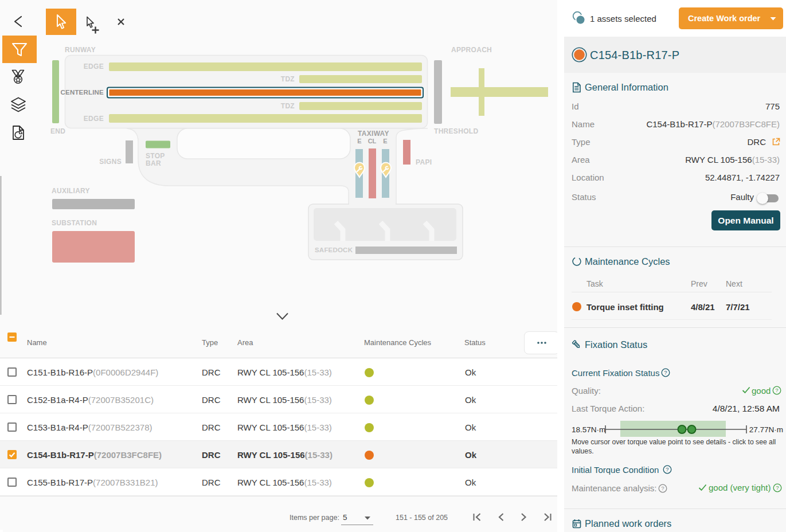 The width and height of the screenshot is (786, 532). Describe the element at coordinates (155, 156) in the screenshot. I see `svg-text: STOP` at that location.